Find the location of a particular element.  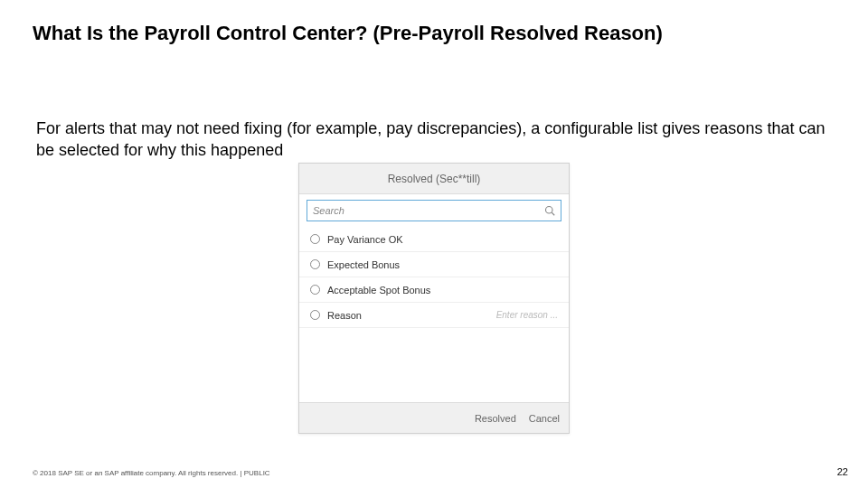

slide-title: What Is the Payroll Control Center? (Pre… is located at coordinates (347, 33).